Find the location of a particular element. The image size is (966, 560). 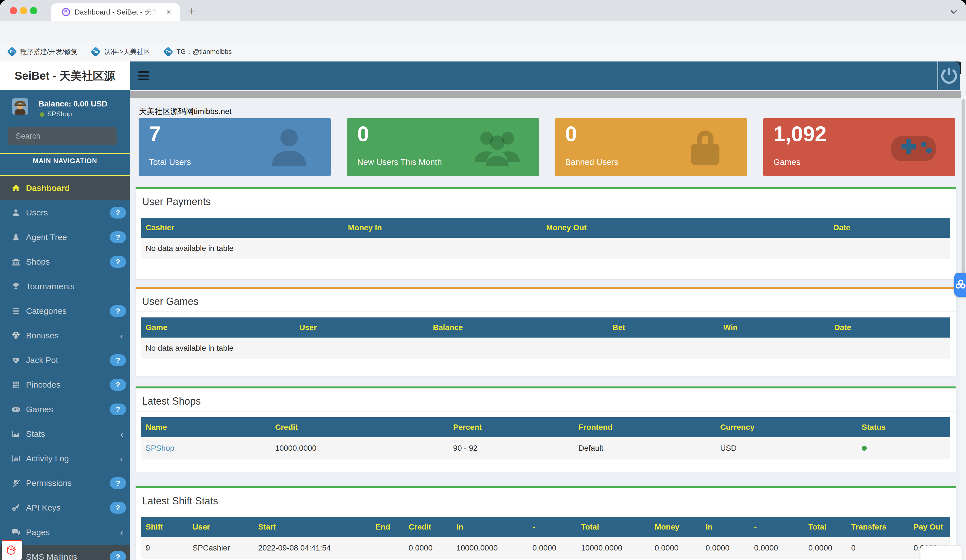

panel-shift-stats: Latest Shift Stats ShiftUserStartEndCred… is located at coordinates (546, 523).